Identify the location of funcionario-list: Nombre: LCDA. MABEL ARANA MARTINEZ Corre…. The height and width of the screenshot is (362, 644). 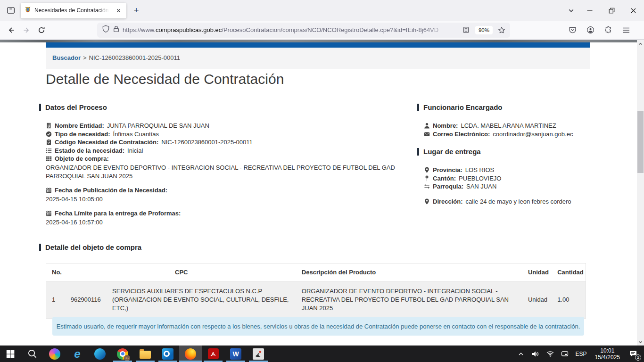
(498, 130).